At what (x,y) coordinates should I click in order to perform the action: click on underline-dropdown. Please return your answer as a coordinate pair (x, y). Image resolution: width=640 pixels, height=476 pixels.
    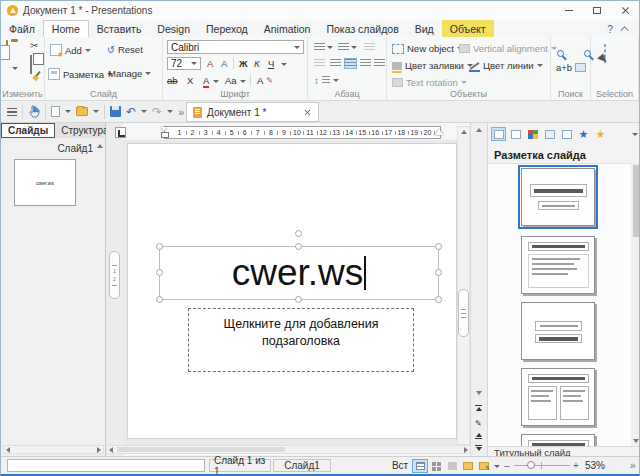
    Looking at the image, I should click on (284, 64).